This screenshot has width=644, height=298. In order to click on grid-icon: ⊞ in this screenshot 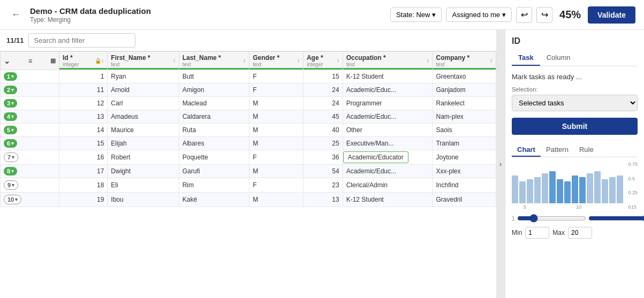, I will do `click(53, 61)`.